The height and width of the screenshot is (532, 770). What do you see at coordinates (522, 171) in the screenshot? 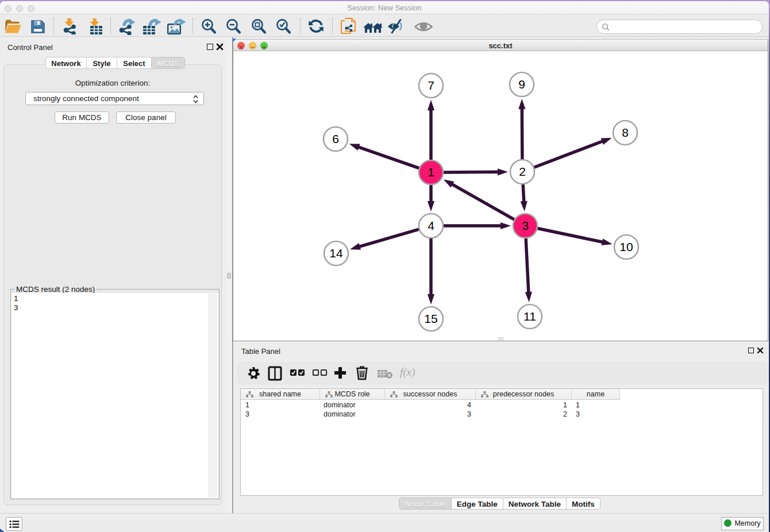
I see `svg-text: 2` at bounding box center [522, 171].